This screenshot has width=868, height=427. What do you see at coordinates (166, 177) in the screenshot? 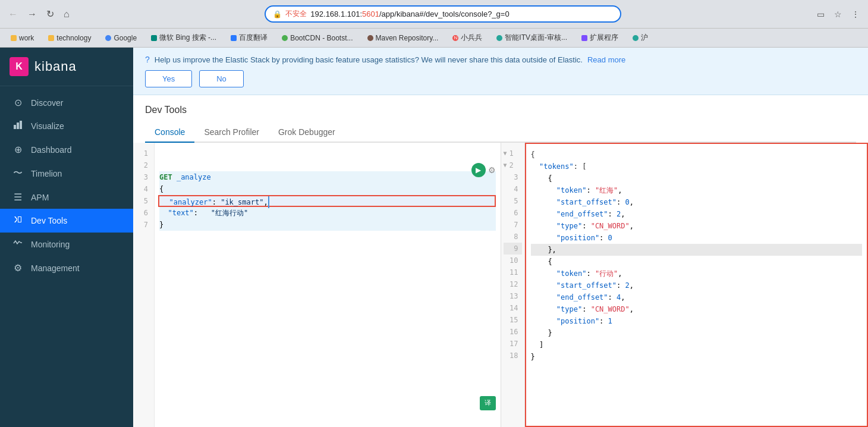
I see `keyword-get: GET` at bounding box center [166, 177].